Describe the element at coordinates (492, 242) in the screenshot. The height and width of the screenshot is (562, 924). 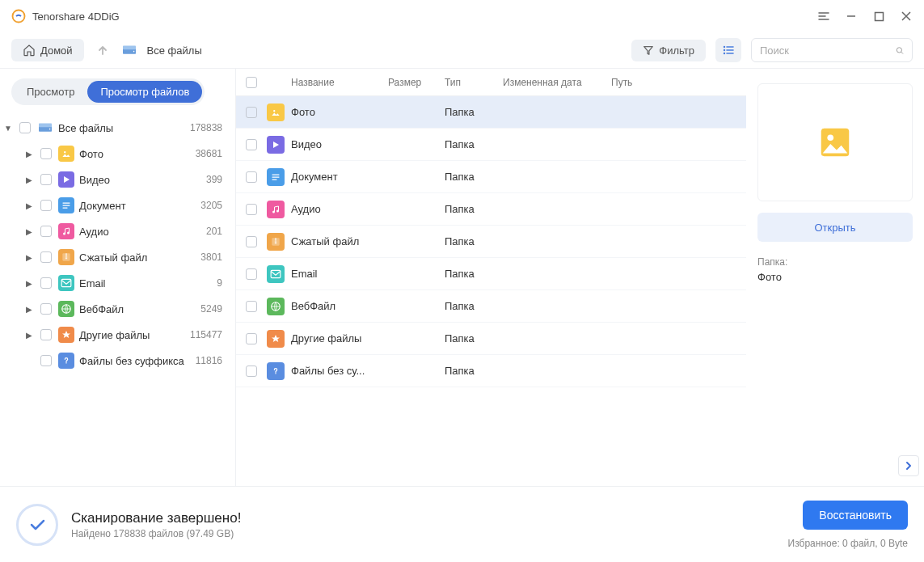
I see `file-row: Сжатый файлПапка` at that location.